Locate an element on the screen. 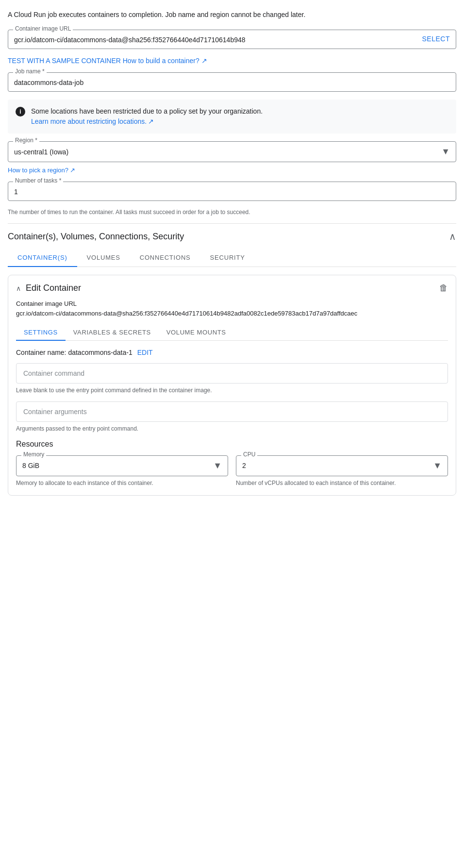 This screenshot has width=464, height=868. memory-label: Memory is located at coordinates (34, 454).